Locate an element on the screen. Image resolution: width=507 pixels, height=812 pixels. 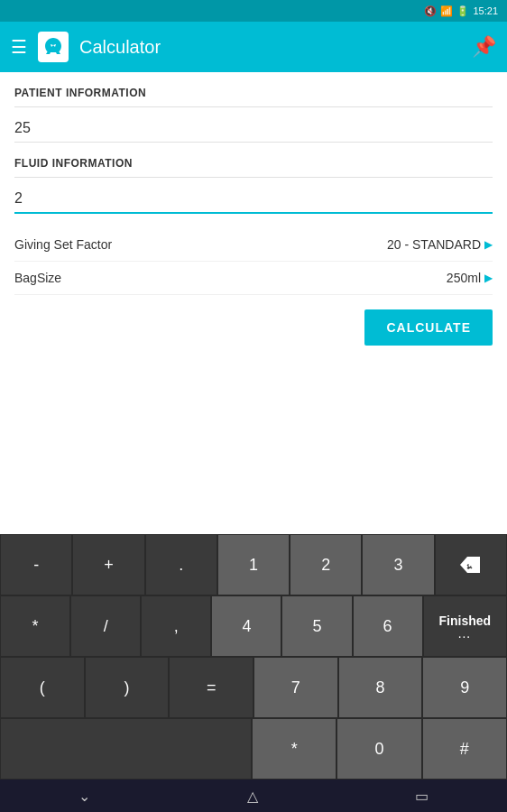
patient-section-label: PATIENT INFORMATION is located at coordinates (254, 93).